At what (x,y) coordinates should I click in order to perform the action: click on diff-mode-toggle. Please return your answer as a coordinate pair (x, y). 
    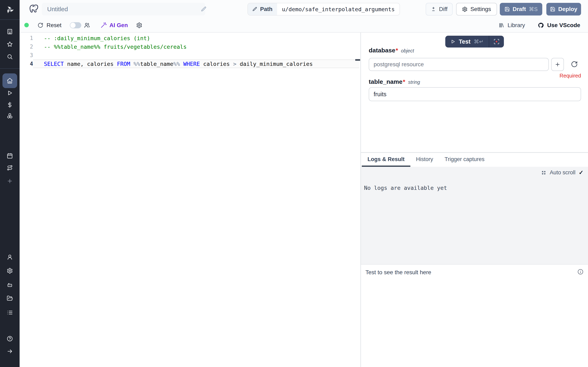
    Looking at the image, I should click on (75, 25).